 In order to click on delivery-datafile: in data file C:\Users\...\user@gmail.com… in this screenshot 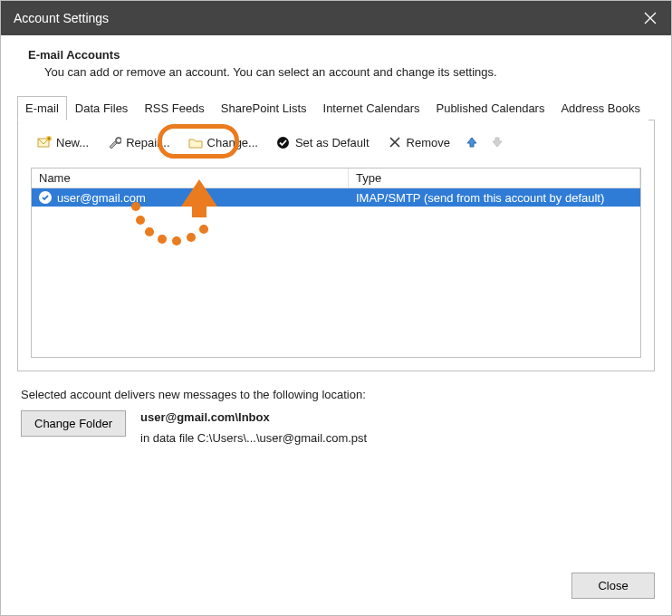, I will do `click(254, 438)`.